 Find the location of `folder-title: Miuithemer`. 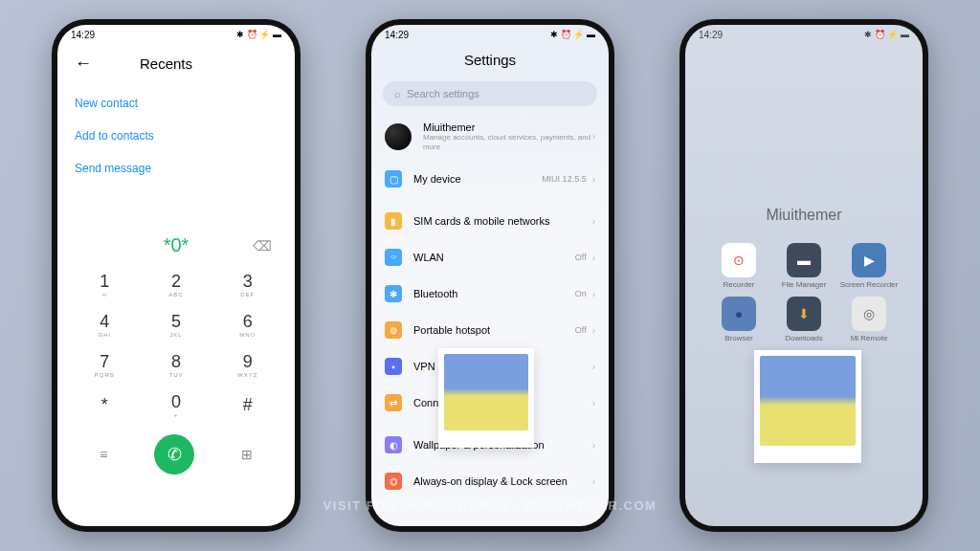

folder-title: Miuithemer is located at coordinates (804, 215).